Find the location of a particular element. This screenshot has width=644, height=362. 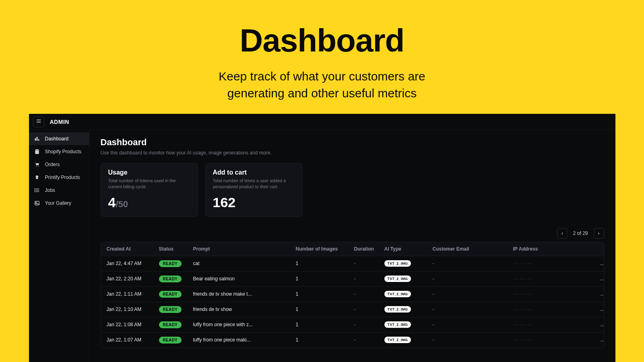

hero-title: Dashboard is located at coordinates (322, 41).